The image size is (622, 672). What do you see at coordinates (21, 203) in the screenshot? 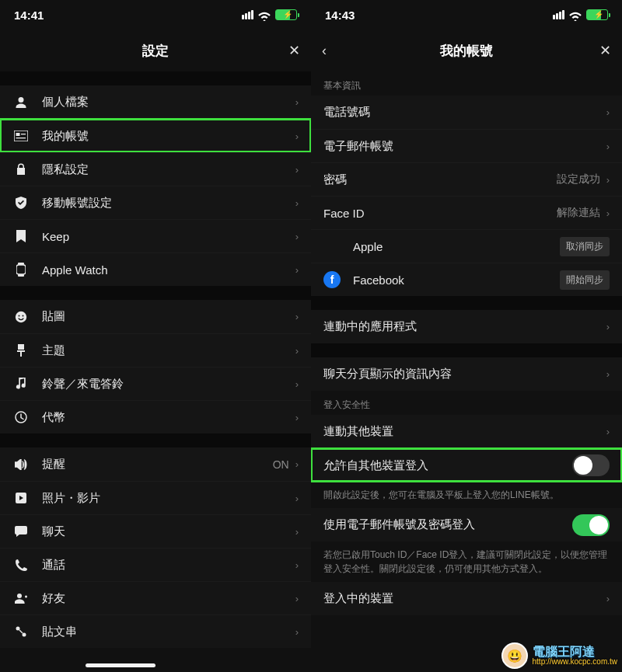
I see `shield-icon` at bounding box center [21, 203].